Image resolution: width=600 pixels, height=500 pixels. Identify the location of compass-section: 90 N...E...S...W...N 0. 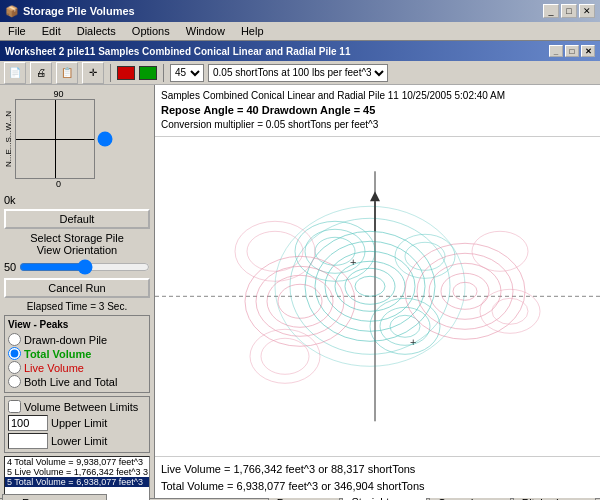
(77, 139).